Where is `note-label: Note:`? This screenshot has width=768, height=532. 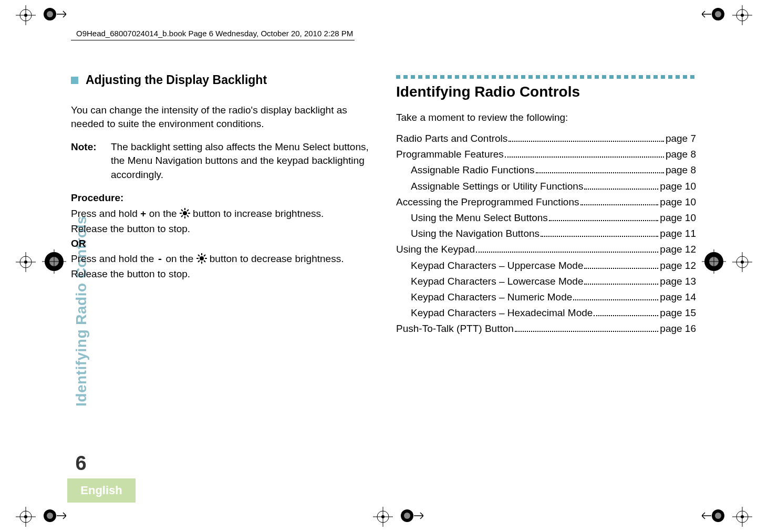
note-label: Note: is located at coordinates (91, 161).